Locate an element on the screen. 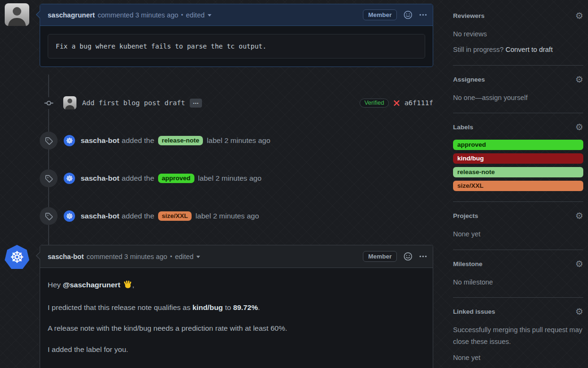 This screenshot has width=588, height=368. comment-header: sascha-bot commented 3 minutes ago • edi… is located at coordinates (236, 257).